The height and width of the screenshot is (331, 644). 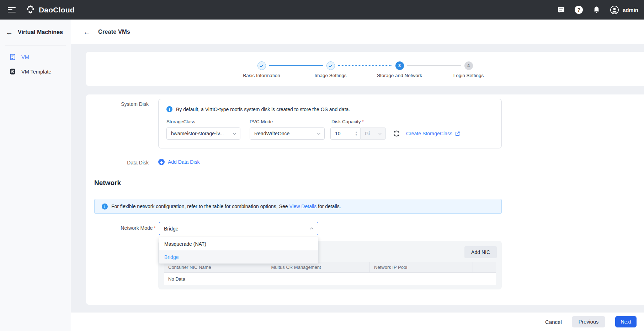 I want to click on next-button: Next, so click(x=626, y=322).